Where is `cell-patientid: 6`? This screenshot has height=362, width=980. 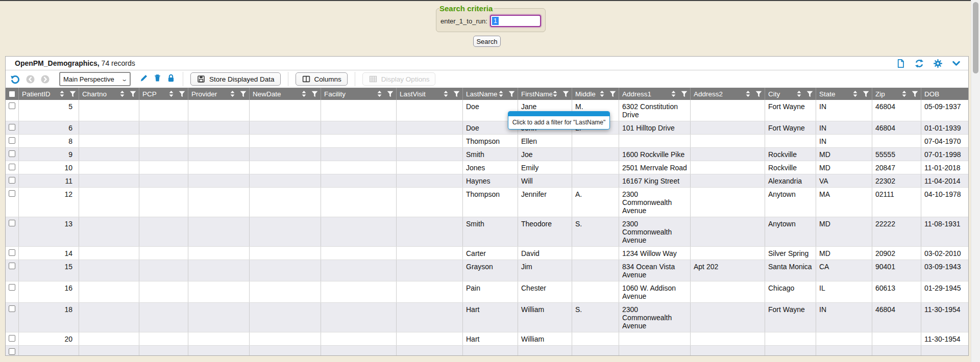 cell-patientid: 6 is located at coordinates (49, 127).